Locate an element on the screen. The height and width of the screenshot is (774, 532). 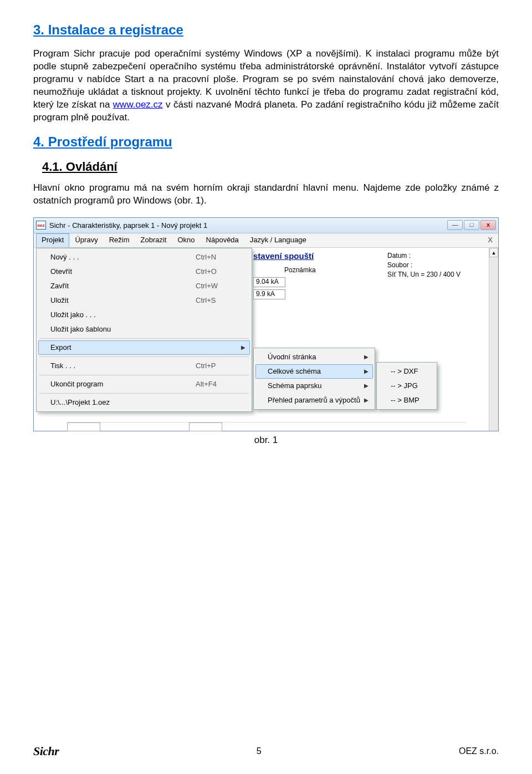
label-datum: Datum : is located at coordinates (440, 256).